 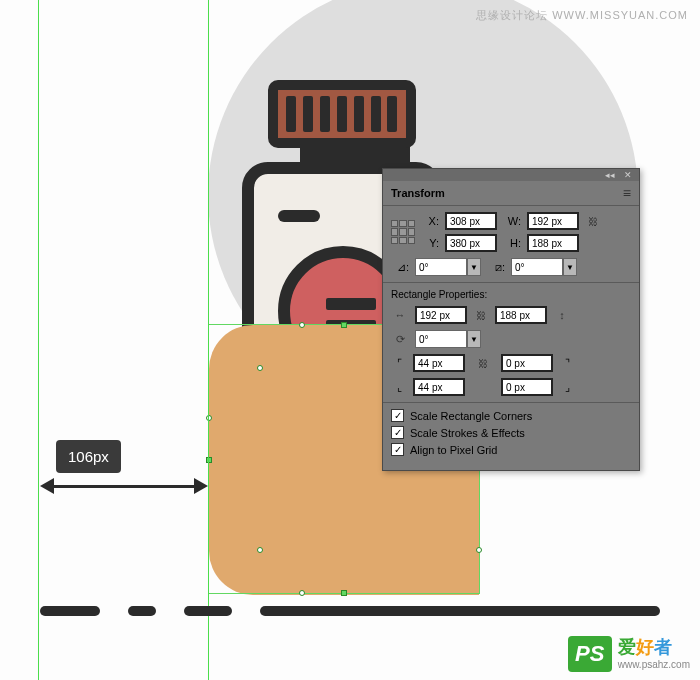 What do you see at coordinates (430, 221) in the screenshot?
I see `x-label: X:` at bounding box center [430, 221].